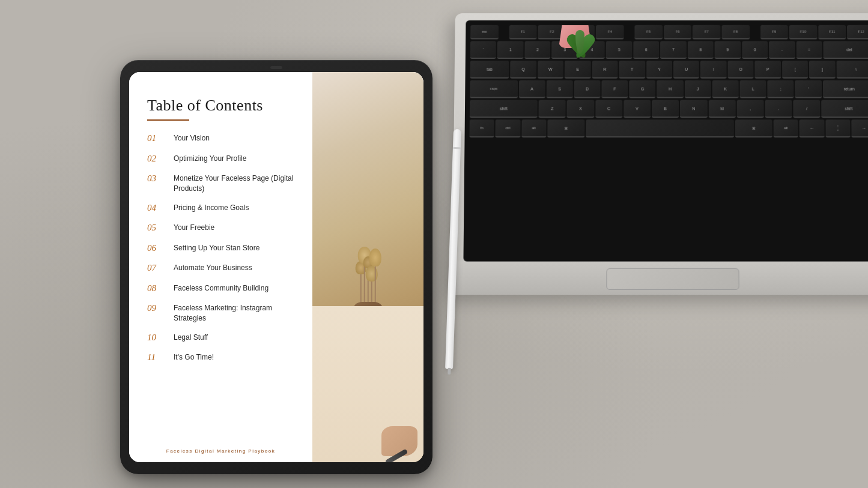 Image resolution: width=868 pixels, height=488 pixels. What do you see at coordinates (632, 70) in the screenshot?
I see `key-t: T` at bounding box center [632, 70].